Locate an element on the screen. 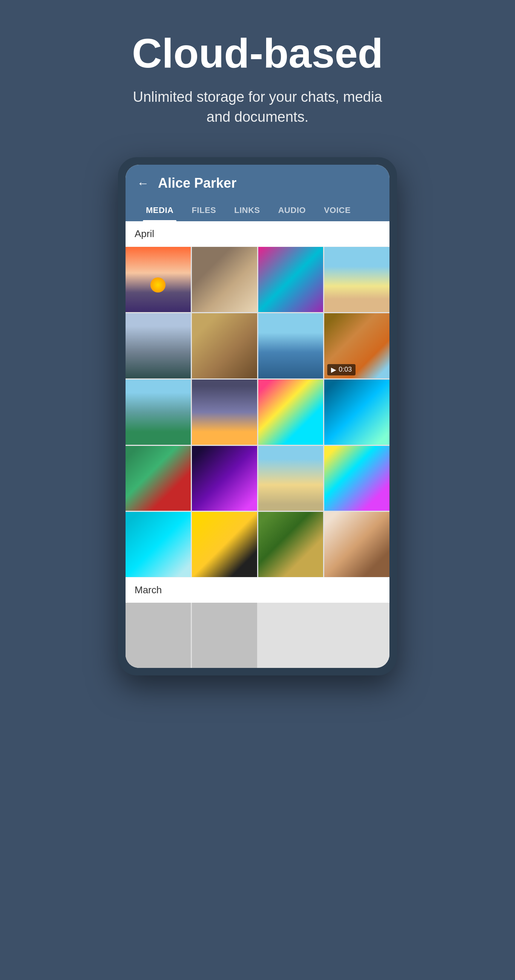 This screenshot has width=515, height=980. video-duration-badge: ▶ 0:03 is located at coordinates (341, 370).